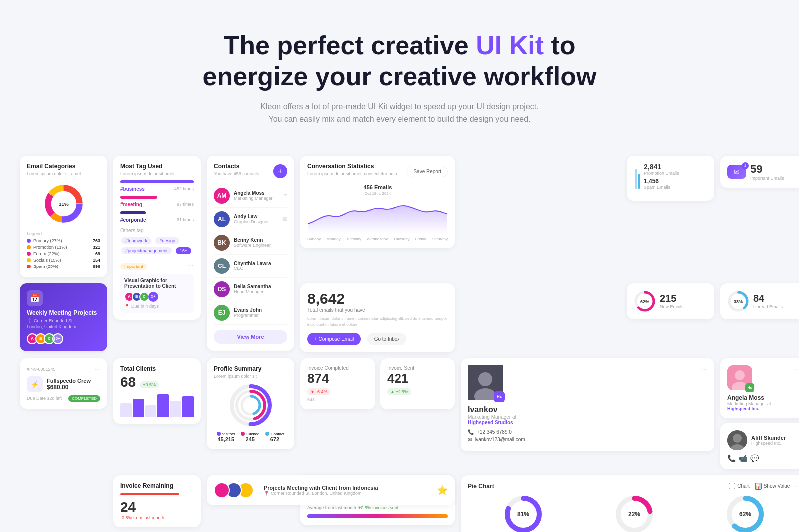 The image size is (799, 532). I want to click on clicked-value: 245, so click(250, 439).